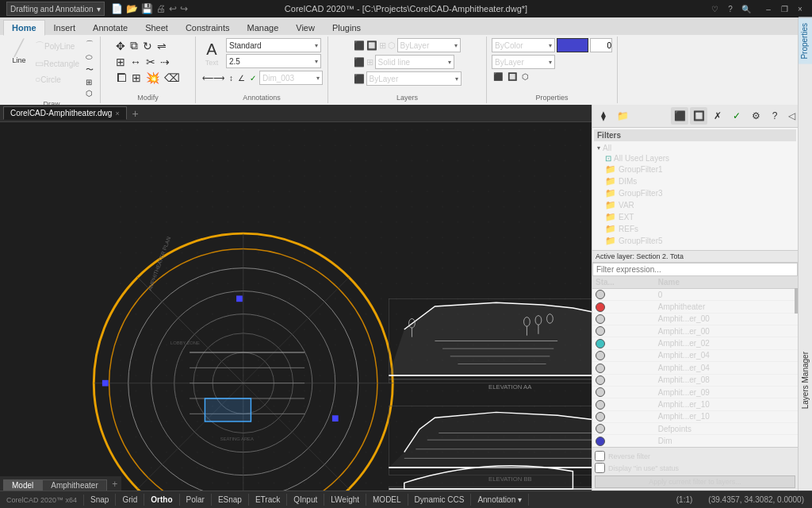 This screenshot has width=812, height=508. What do you see at coordinates (800, 9) in the screenshot?
I see `close-btn: ×` at bounding box center [800, 9].